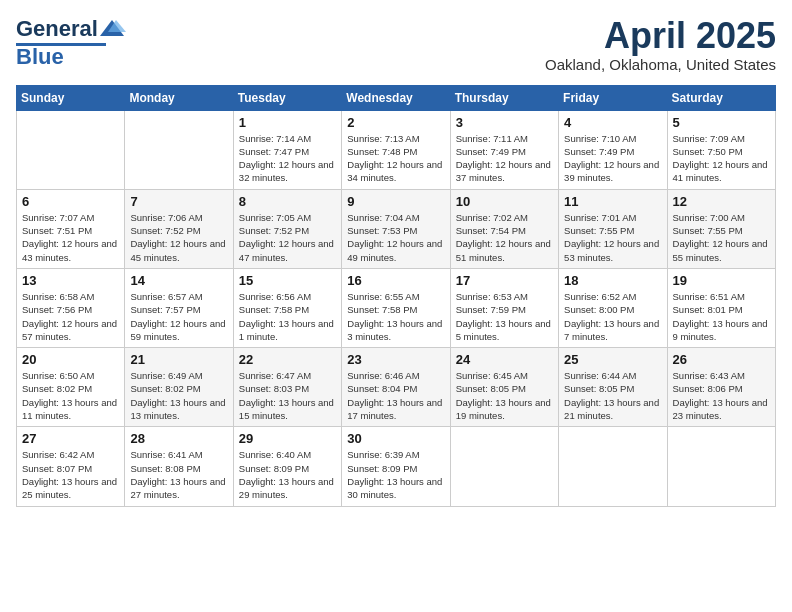 Image resolution: width=792 pixels, height=612 pixels. I want to click on calendar-cell: 25Sunrise: 6:44 AMSunset: 8:05 PMDayligh…, so click(613, 388).